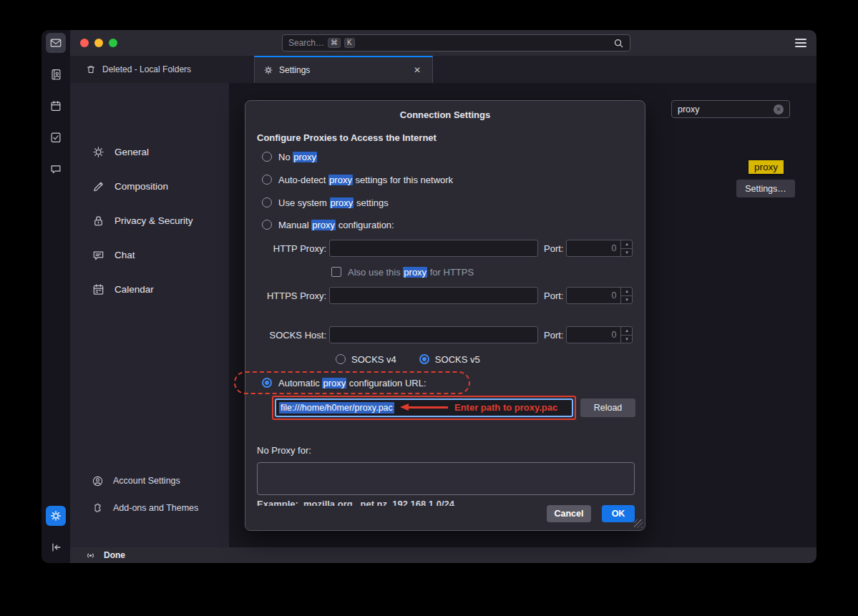 This screenshot has width=858, height=616. Describe the element at coordinates (113, 43) in the screenshot. I see `zoom-window-button` at that location.